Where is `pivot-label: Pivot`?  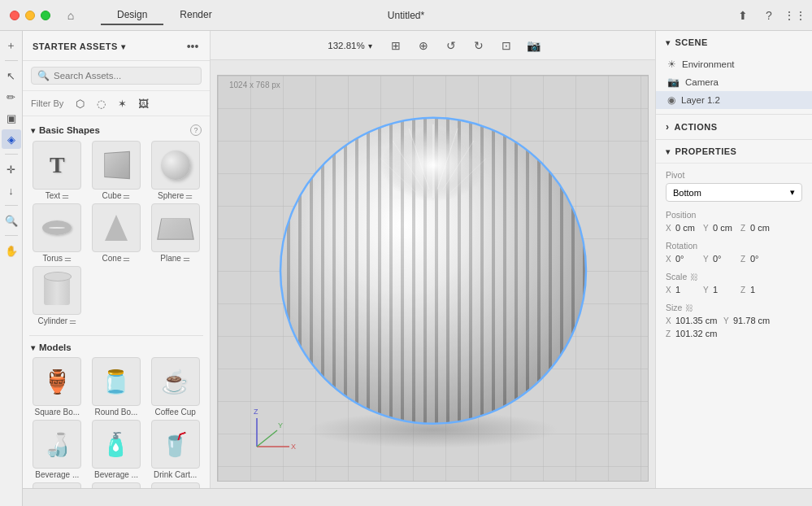
pivot-label: Pivot is located at coordinates (734, 175).